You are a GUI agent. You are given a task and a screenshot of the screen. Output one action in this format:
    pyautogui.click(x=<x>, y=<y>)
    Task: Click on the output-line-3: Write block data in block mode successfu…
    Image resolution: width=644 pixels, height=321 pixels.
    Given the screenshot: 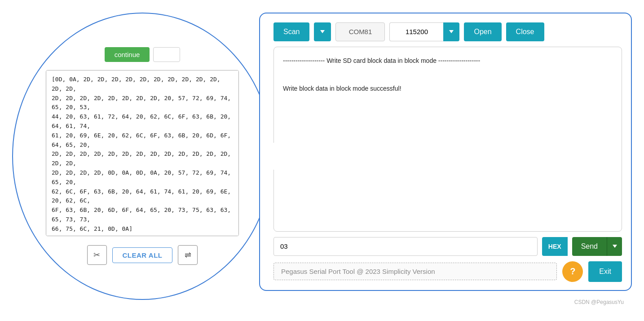 What is the action you would take?
    pyautogui.click(x=448, y=89)
    